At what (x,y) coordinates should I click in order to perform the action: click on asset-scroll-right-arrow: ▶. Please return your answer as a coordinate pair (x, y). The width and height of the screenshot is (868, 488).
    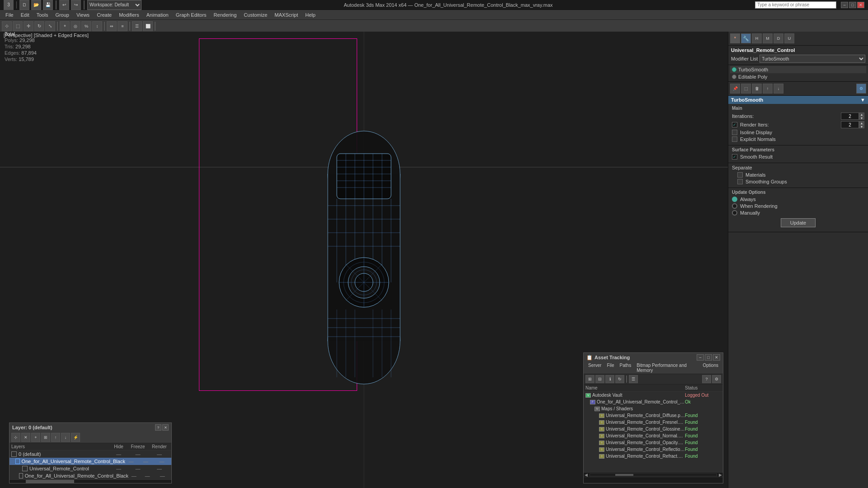
    Looking at the image, I should click on (721, 475).